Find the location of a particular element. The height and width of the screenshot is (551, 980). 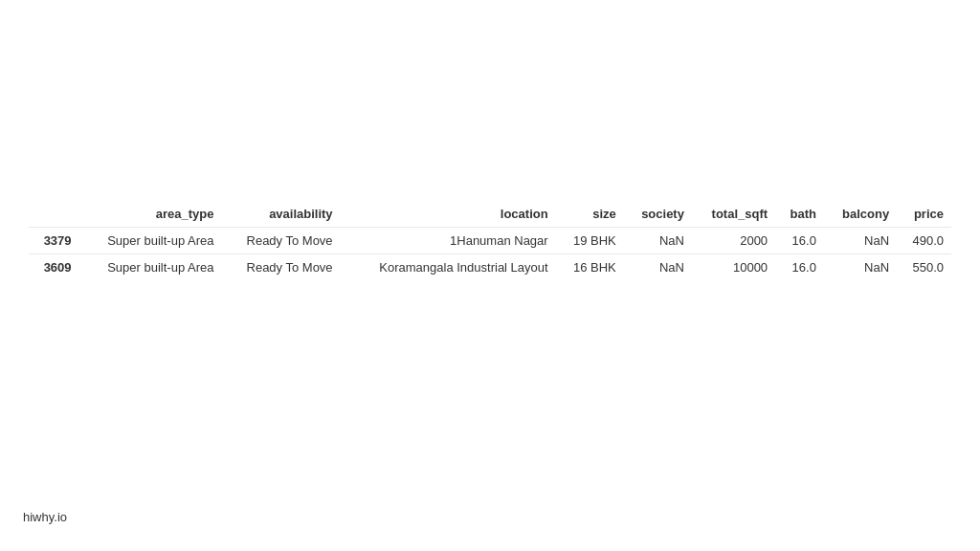

cell-size-0: 19 BHK is located at coordinates (590, 241).